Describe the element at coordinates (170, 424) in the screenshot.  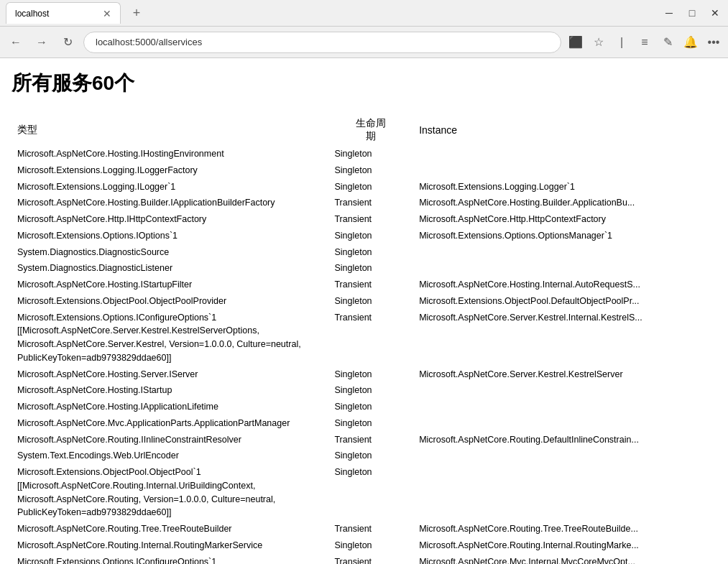
I see `type-cell: Microsoft.AspNetCore.Mvc.ApplicationPart…` at that location.